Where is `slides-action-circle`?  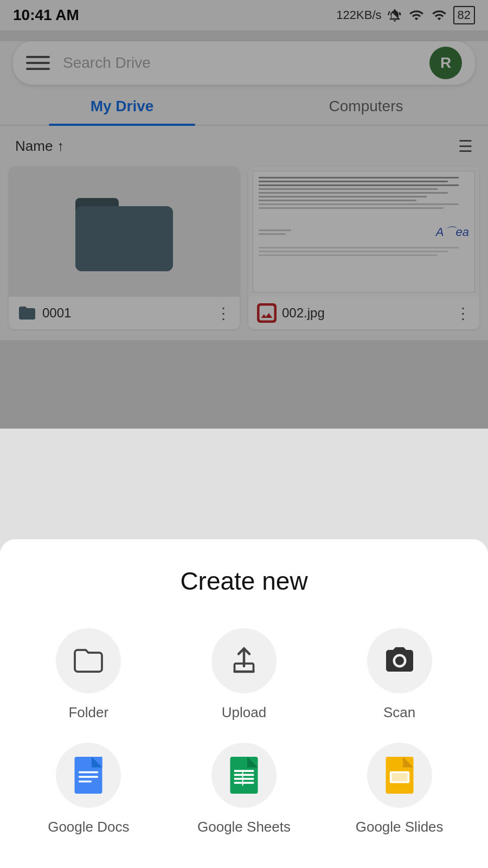
slides-action-circle is located at coordinates (400, 775).